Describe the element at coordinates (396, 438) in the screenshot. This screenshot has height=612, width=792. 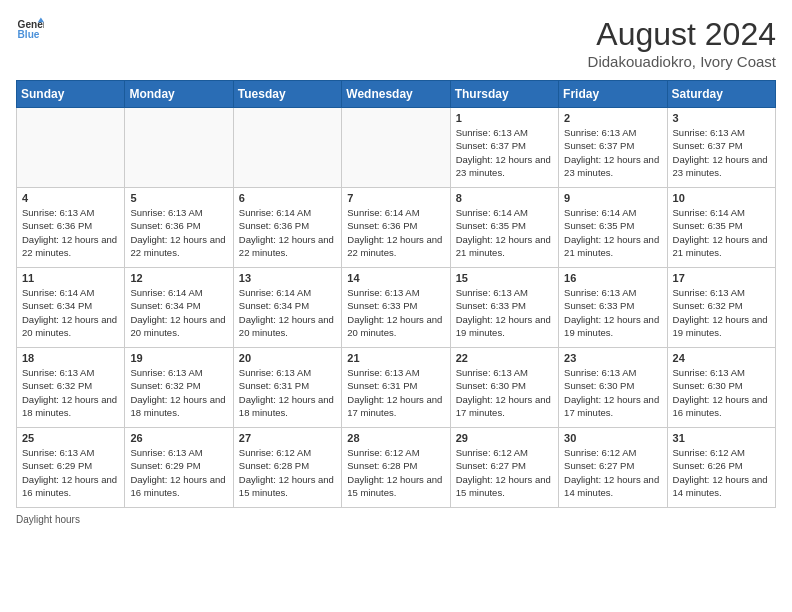
I see `day-number: 28` at that location.